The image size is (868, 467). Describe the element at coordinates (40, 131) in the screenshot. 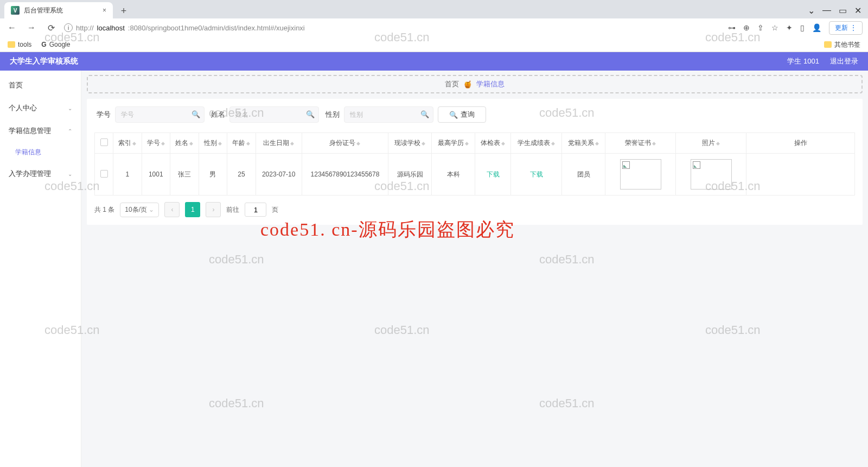

I see `sidebar-item-xueji-mgmt: 学籍信息管理⌃` at that location.